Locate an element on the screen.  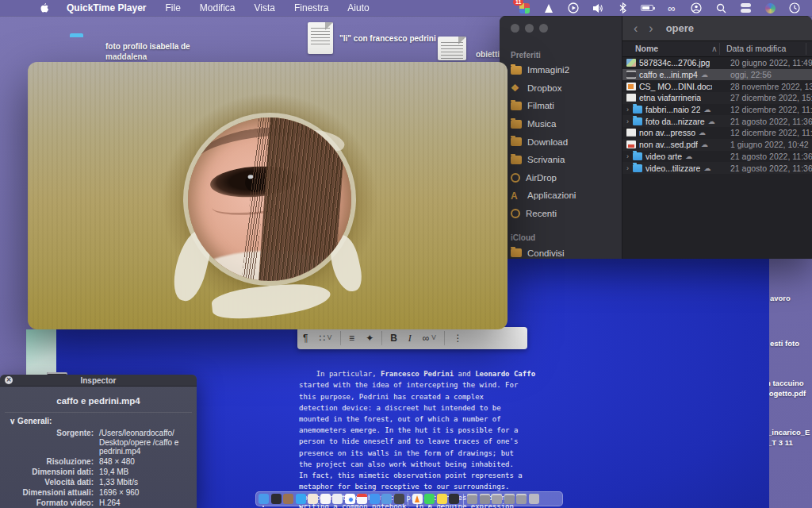
desktop-label-taccuino: n taccuino rogetto.pdf is located at coordinates (786, 388).